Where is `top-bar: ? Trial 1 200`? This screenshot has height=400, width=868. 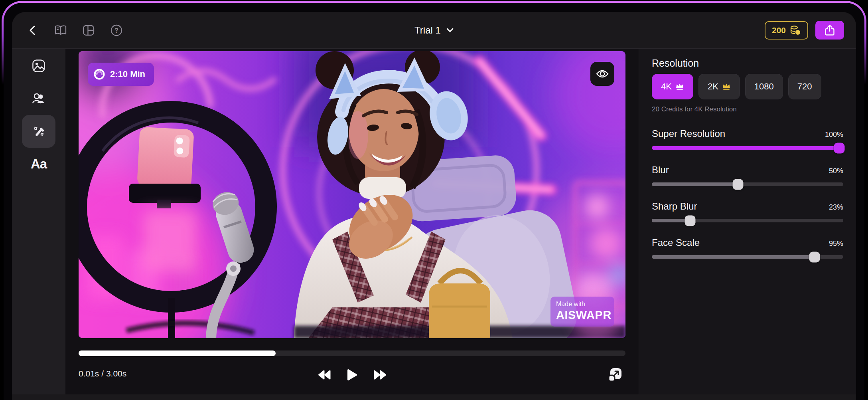 top-bar: ? Trial 1 200 is located at coordinates (434, 30).